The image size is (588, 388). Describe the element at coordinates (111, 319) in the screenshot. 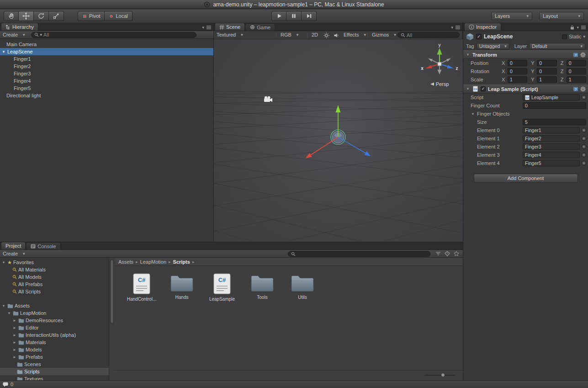

I see `project-tree-scrollbar` at that location.